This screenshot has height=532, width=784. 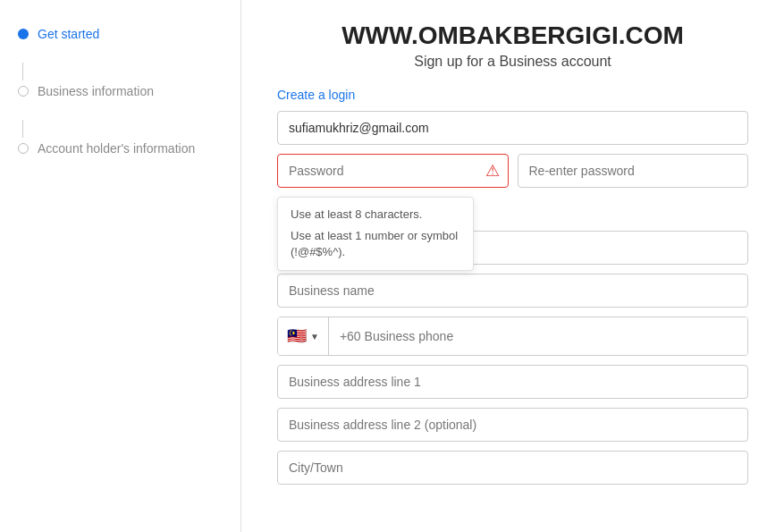 What do you see at coordinates (68, 34) in the screenshot?
I see `sidebar-item-label-get-started: Get started` at bounding box center [68, 34].